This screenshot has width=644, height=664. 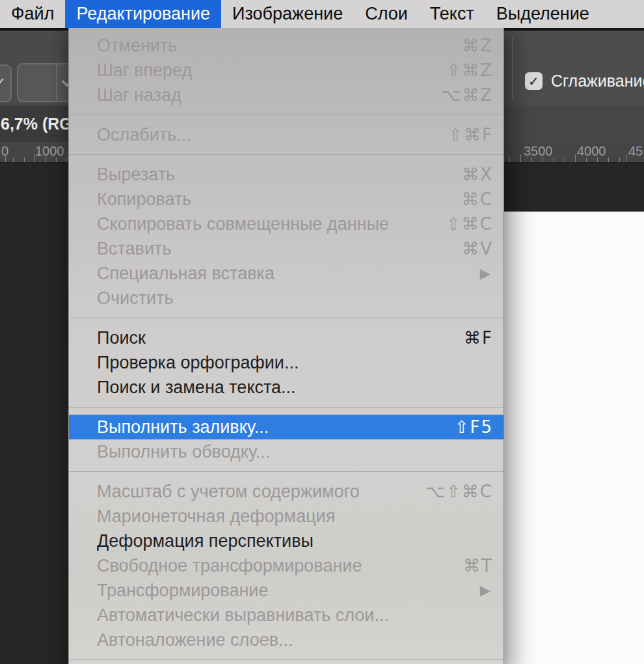 I want to click on menu-item-label: Выполнить обводку..., so click(x=295, y=452).